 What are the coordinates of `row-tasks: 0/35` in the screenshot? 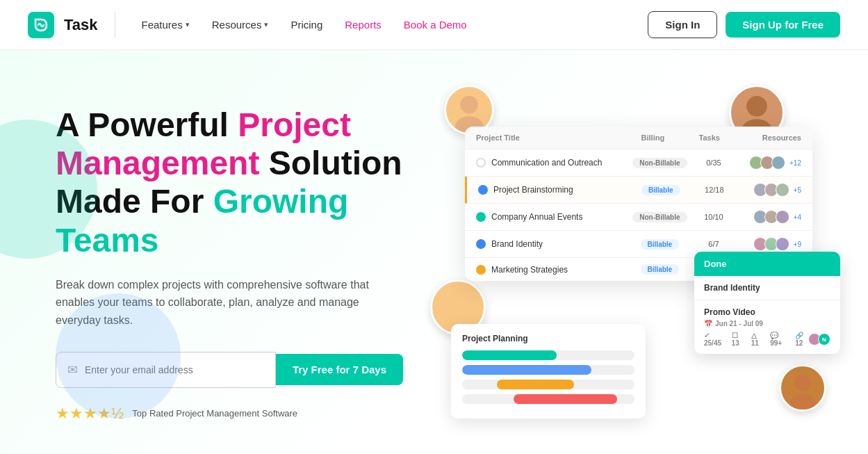 It's located at (714, 163).